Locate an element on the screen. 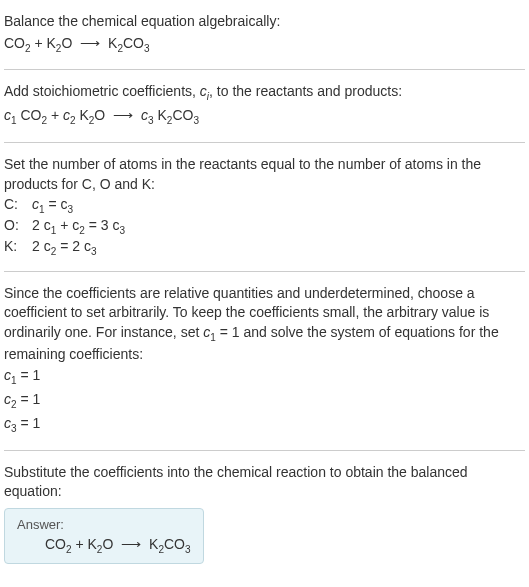  c1-var: c is located at coordinates (8, 115).